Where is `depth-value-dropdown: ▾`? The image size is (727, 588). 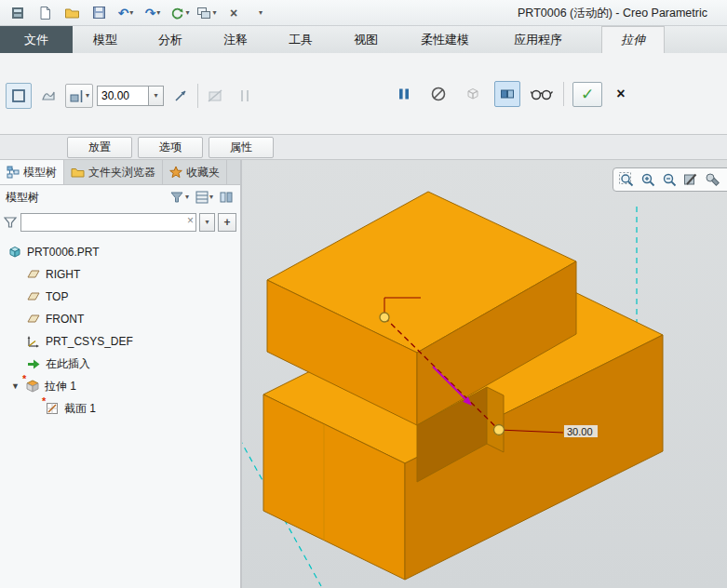
depth-value-dropdown: ▾ is located at coordinates (156, 96).